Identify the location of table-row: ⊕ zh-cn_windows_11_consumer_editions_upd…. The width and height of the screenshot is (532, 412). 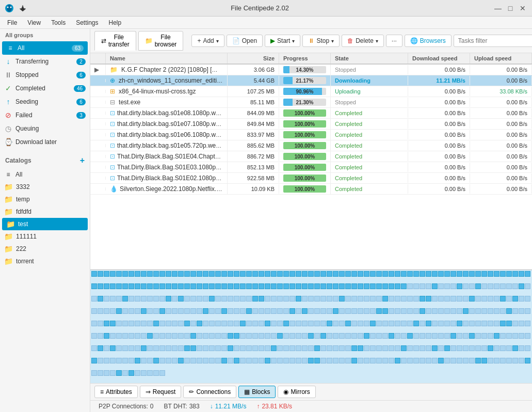
(311, 81).